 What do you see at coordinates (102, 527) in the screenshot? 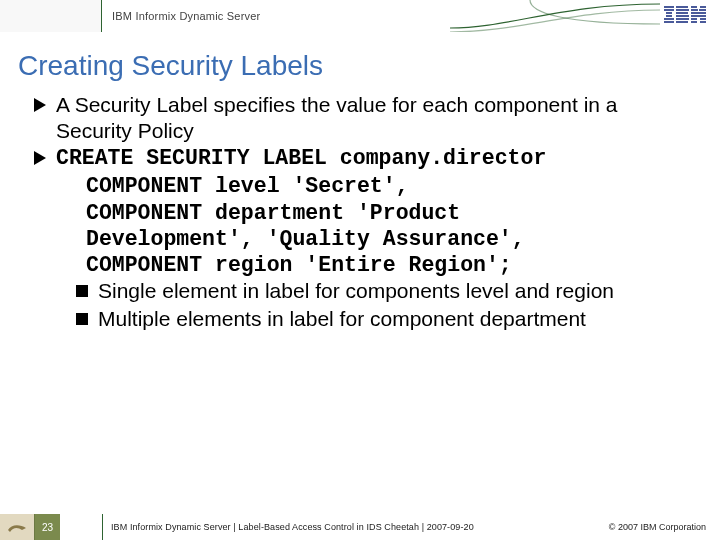
I see `footer-separator` at bounding box center [102, 527].